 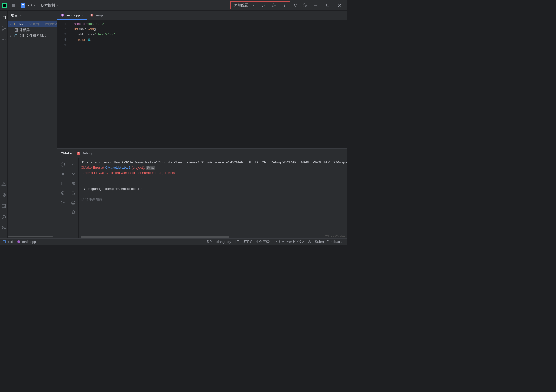 What do you see at coordinates (247, 242) in the screenshot?
I see `encoding: UTF-8` at bounding box center [247, 242].